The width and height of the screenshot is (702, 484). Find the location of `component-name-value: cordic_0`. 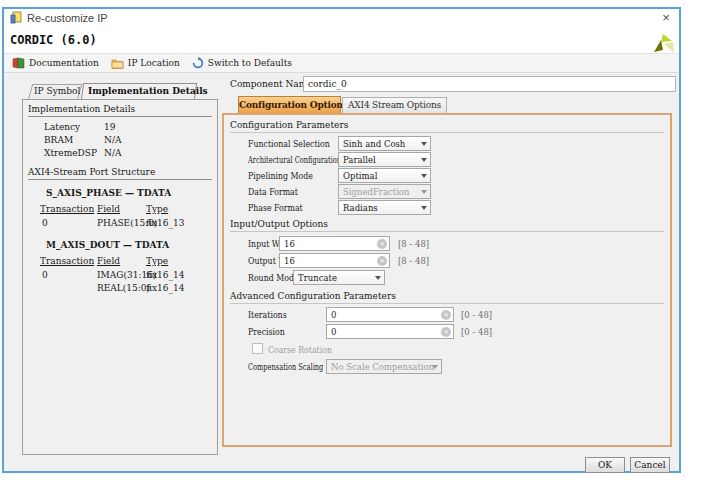

component-name-value: cordic_0 is located at coordinates (328, 84).